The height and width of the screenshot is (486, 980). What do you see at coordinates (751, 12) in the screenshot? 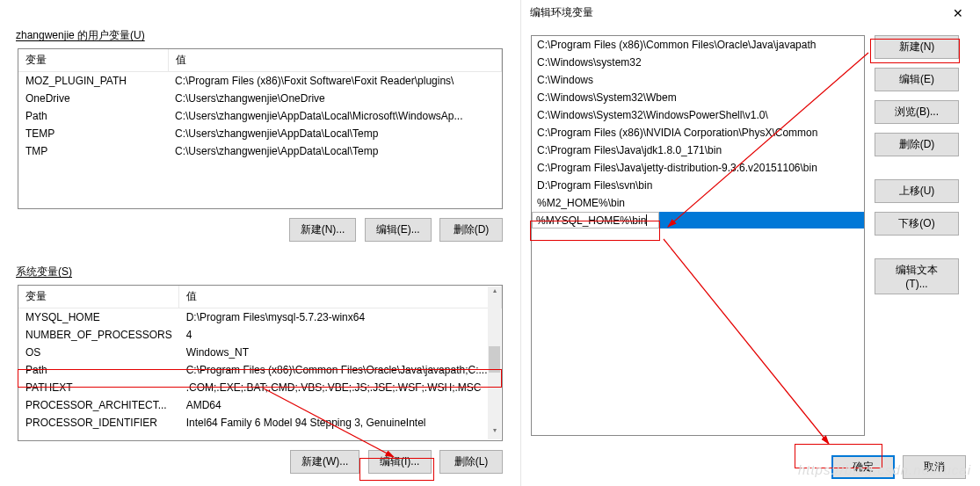
I see `dialog-title-bar: 编辑环境变量 ✕` at bounding box center [751, 12].